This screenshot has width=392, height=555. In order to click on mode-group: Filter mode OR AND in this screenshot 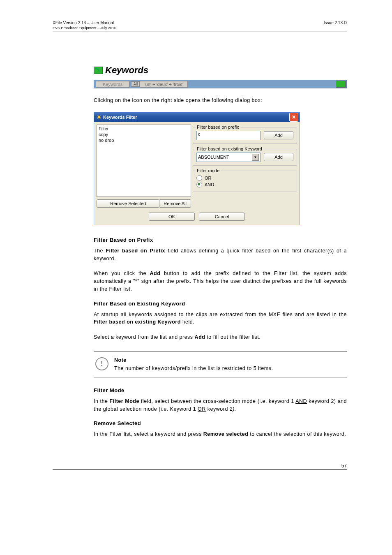, I will do `click(245, 181)`.